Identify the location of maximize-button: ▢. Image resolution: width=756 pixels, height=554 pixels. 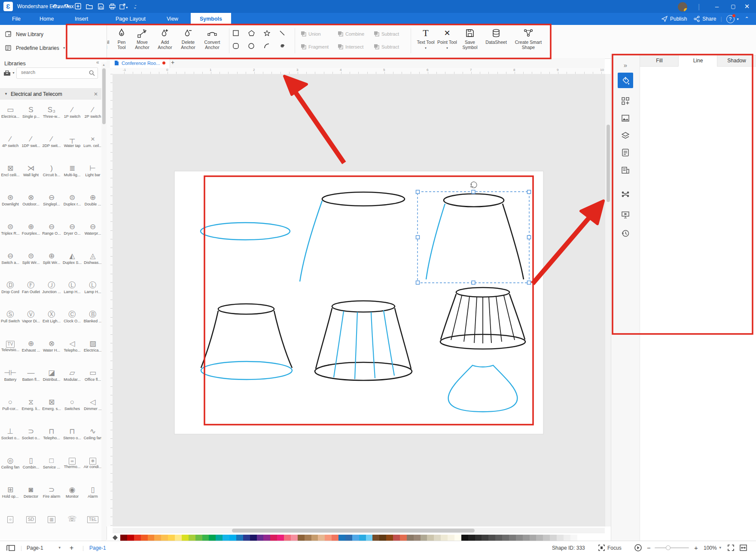
(733, 6).